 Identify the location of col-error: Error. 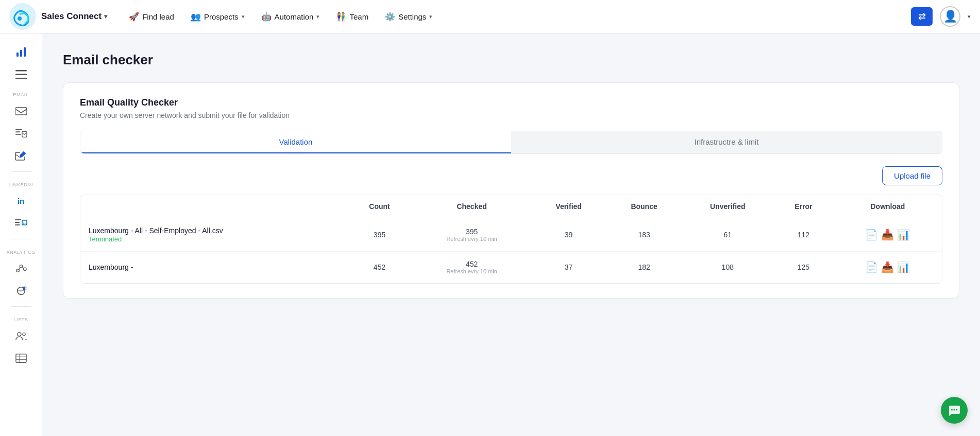
(804, 207).